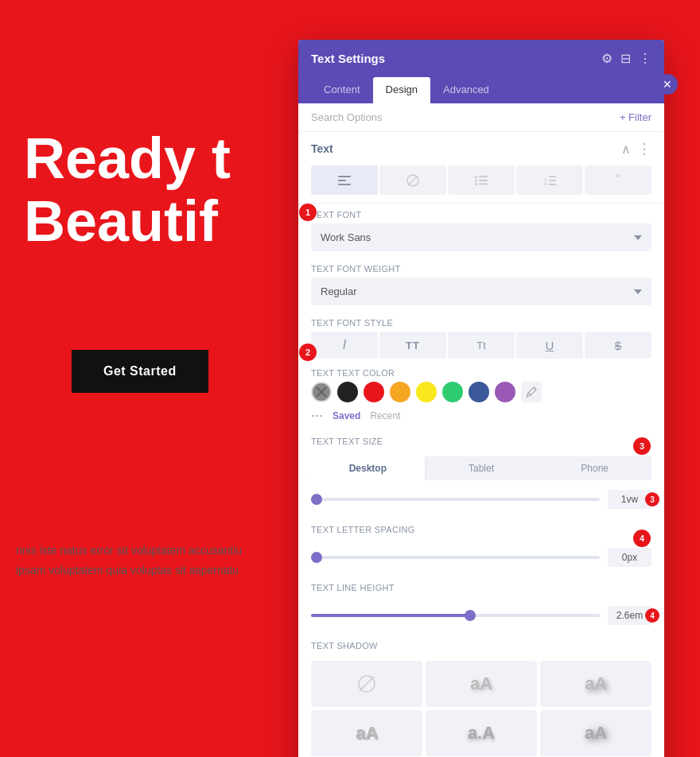 This screenshot has height=757, width=700. I want to click on tab-design: Design, so click(402, 91).